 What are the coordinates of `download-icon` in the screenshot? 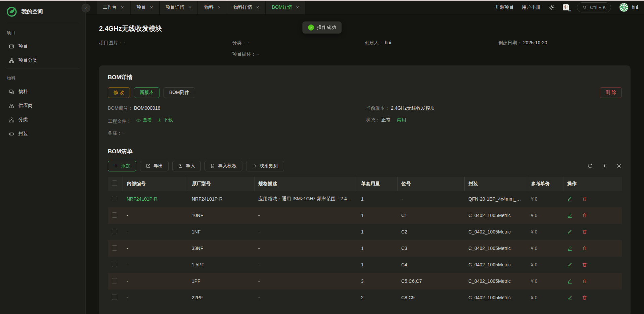 It's located at (159, 120).